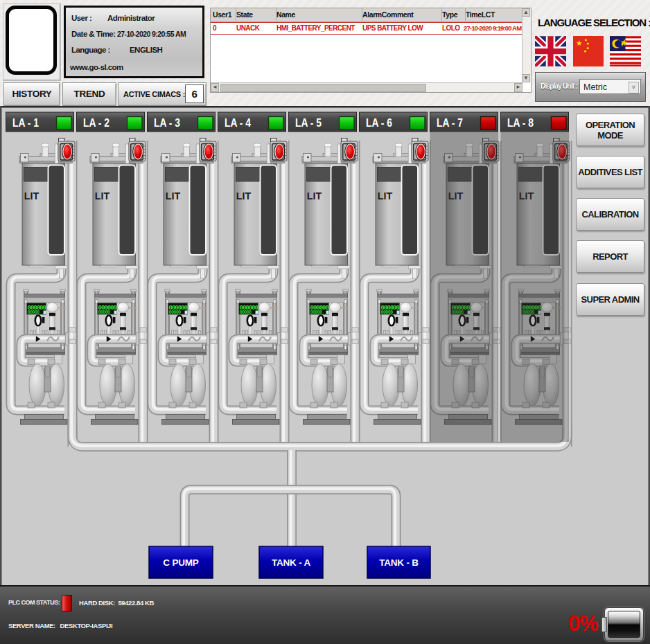  What do you see at coordinates (167, 123) in the screenshot?
I see `svg-text: LA - 3` at bounding box center [167, 123].